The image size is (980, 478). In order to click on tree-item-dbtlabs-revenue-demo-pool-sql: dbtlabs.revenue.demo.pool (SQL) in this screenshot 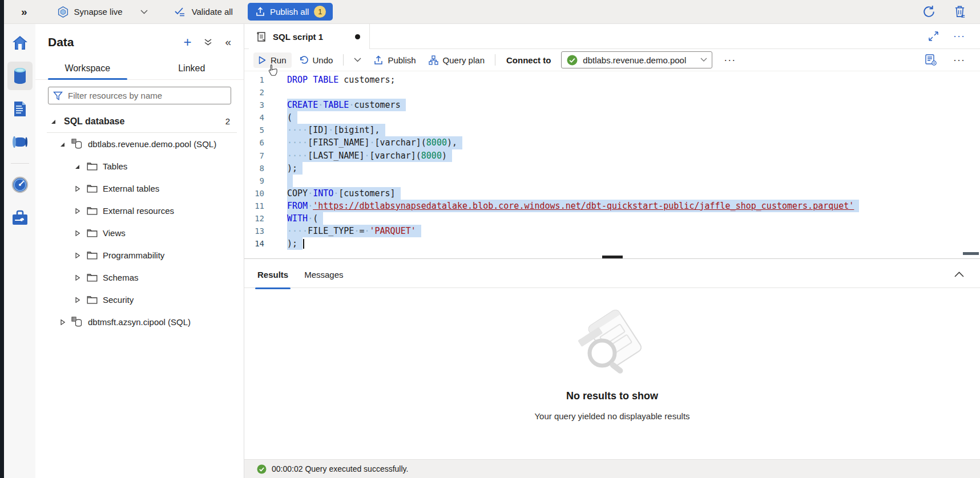, I will do `click(139, 144)`.